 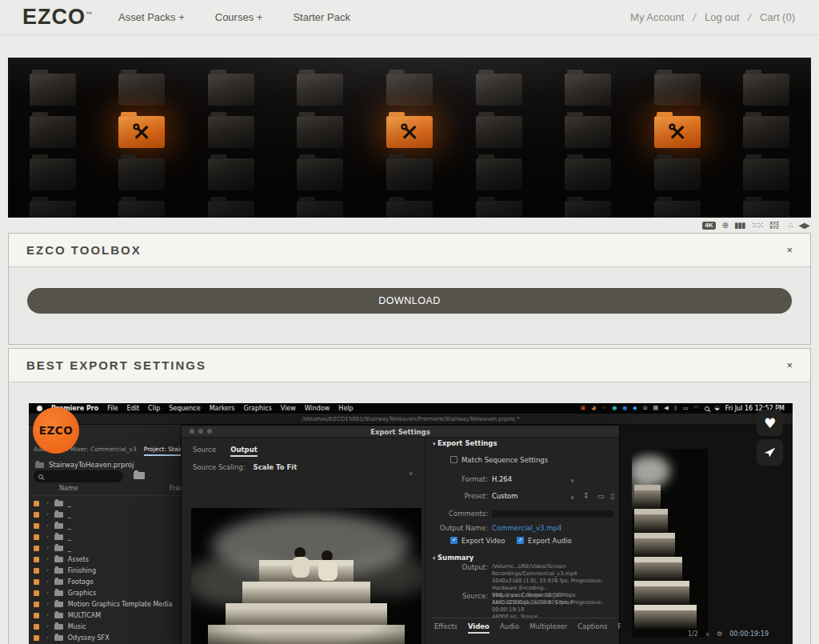 I want to click on my-account-link: My Account, so click(x=657, y=18).